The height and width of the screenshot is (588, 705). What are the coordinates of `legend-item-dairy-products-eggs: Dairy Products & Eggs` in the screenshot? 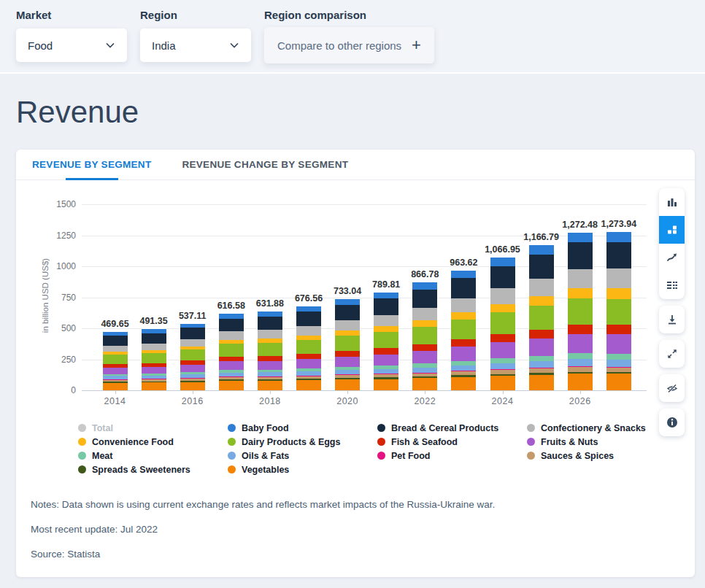 It's located at (302, 442).